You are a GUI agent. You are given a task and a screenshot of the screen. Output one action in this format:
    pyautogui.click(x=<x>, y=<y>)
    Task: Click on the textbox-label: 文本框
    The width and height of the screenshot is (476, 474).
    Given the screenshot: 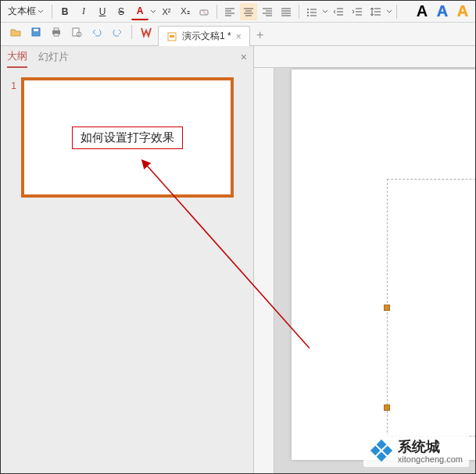 What is the action you would take?
    pyautogui.click(x=22, y=11)
    